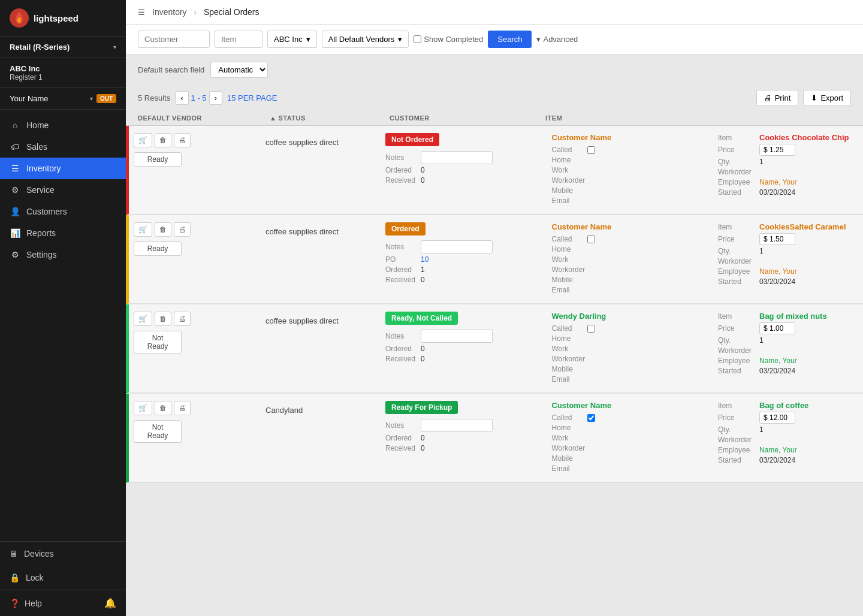 The width and height of the screenshot is (863, 616). What do you see at coordinates (195, 437) in the screenshot?
I see `order-actions-4: 🛒 🗑 🖨 Not Ready` at bounding box center [195, 437].